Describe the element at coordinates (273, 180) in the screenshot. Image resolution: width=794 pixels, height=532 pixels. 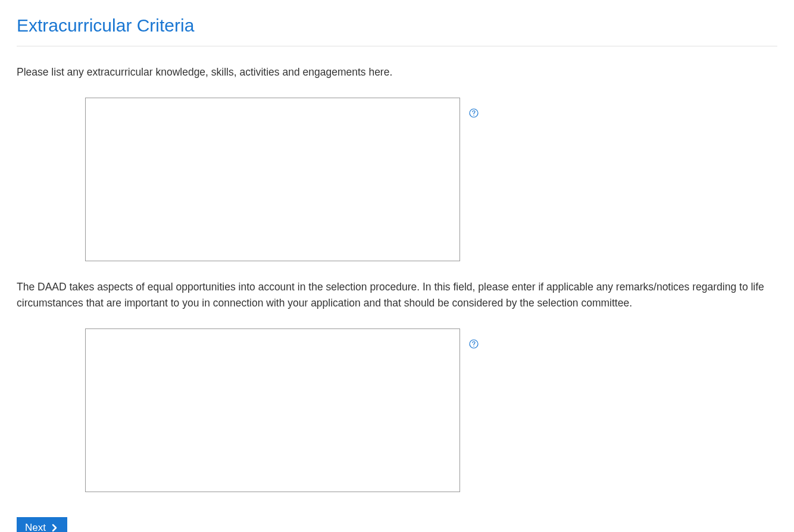
I see `extracurricular-textarea` at that location.